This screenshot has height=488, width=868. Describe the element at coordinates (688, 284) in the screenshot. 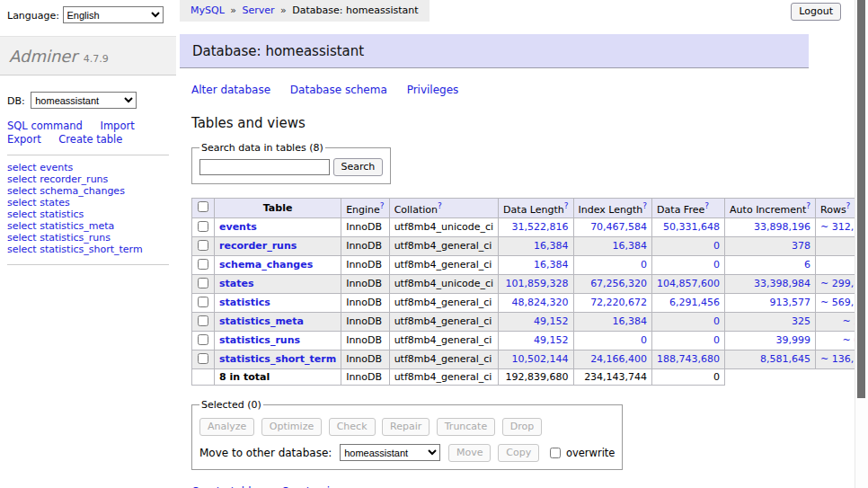

I see `data-free-cell: 104,857,600` at that location.